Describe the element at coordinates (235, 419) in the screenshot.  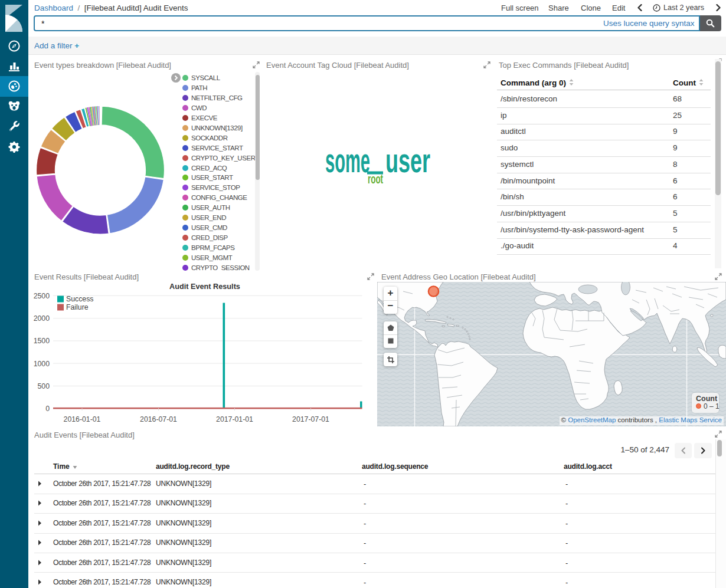
I see `svg-text: 2017-01-01` at that location.